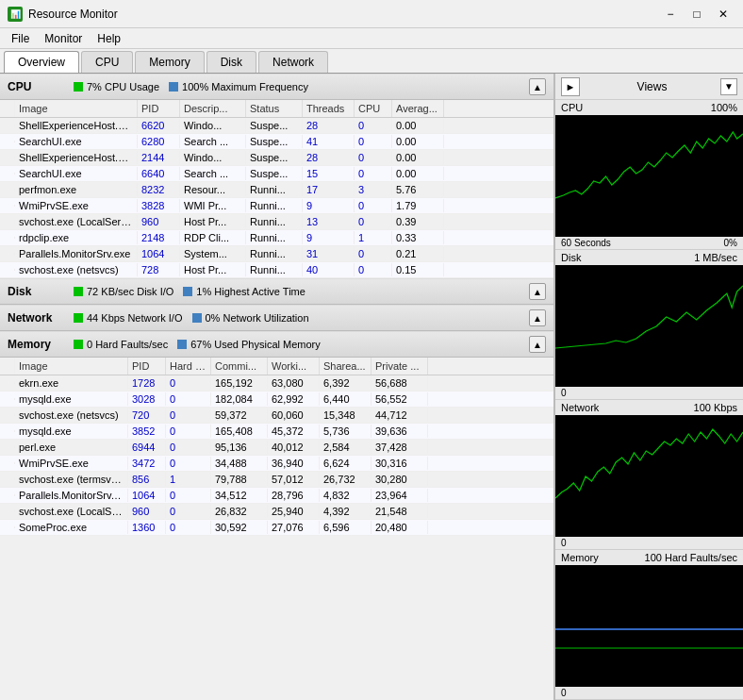  Describe the element at coordinates (328, 108) in the screenshot. I see `cpu-th-threads: Threads` at that location.